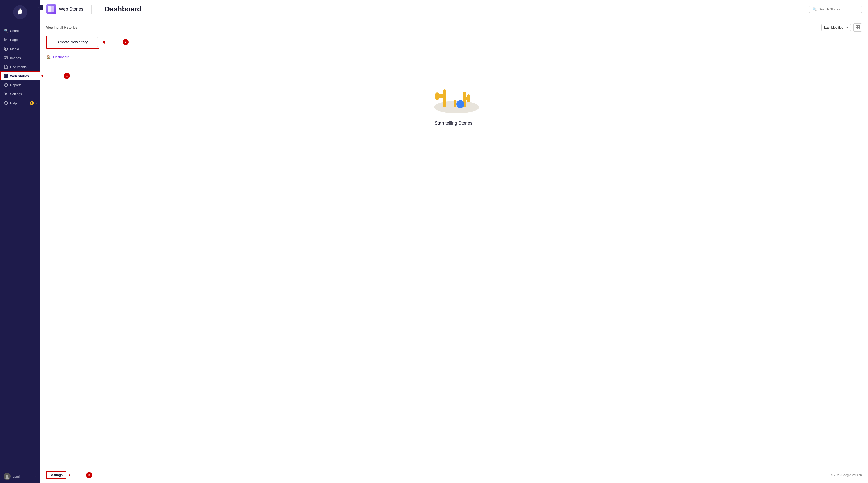 Image resolution: width=868 pixels, height=483 pixels. What do you see at coordinates (842, 28) in the screenshot?
I see `sort-controls: Last Modified Date Created Name` at bounding box center [842, 28].